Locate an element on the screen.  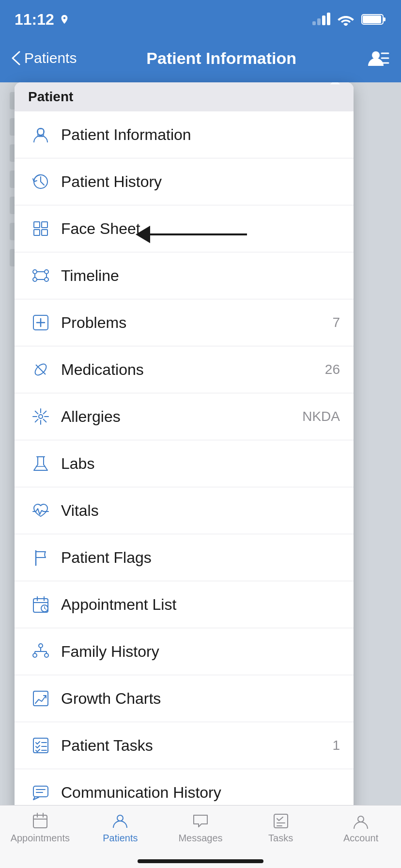
tab-label-tasks: Tasks is located at coordinates (281, 838).